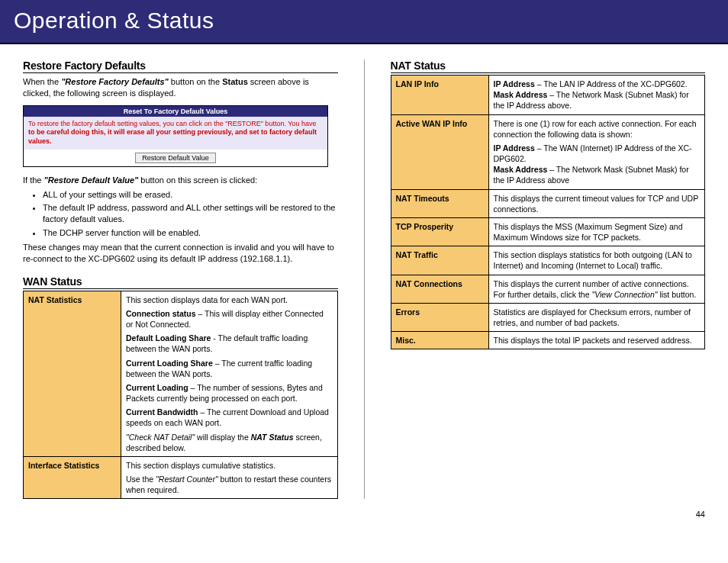  Describe the element at coordinates (440, 152) in the screenshot. I see `row-label: Active WAN IP Info` at that location.